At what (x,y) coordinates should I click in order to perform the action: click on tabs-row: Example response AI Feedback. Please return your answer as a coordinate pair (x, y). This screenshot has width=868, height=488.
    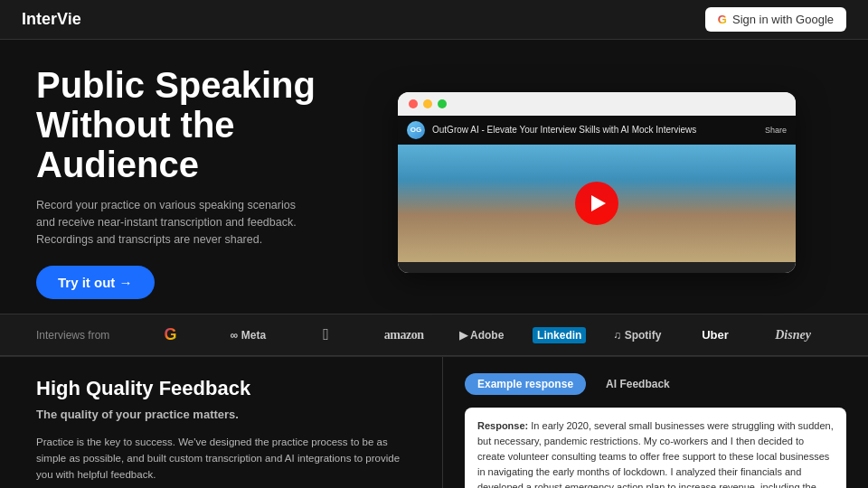
    Looking at the image, I should click on (656, 384).